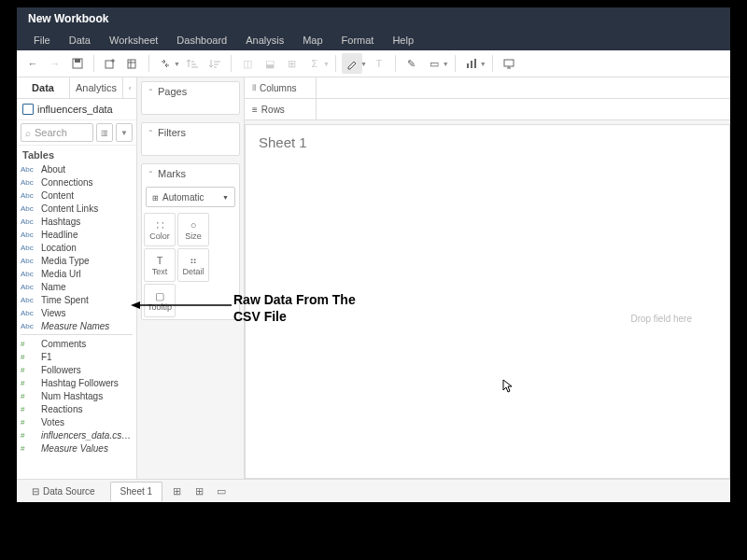 The image size is (747, 560). What do you see at coordinates (77, 448) in the screenshot?
I see `field-measure-values: #Measure Values` at bounding box center [77, 448].